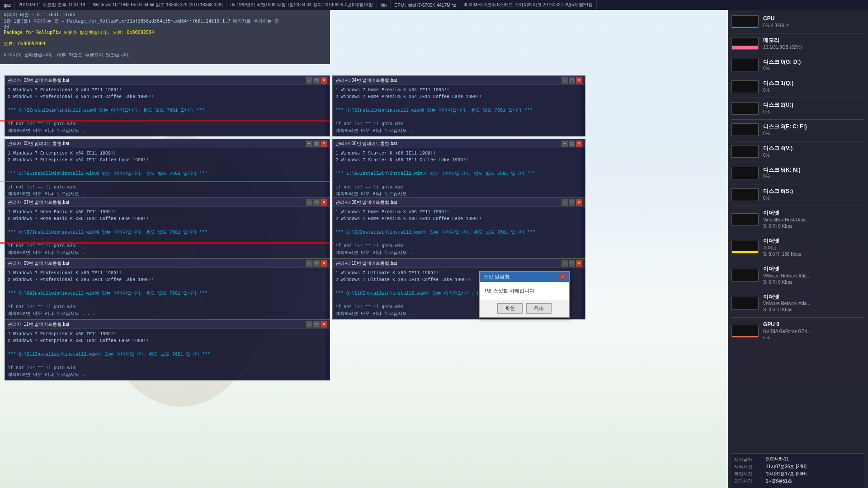  What do you see at coordinates (750, 460) in the screenshot?
I see `start-date-key: 시작날짜:` at bounding box center [750, 460].